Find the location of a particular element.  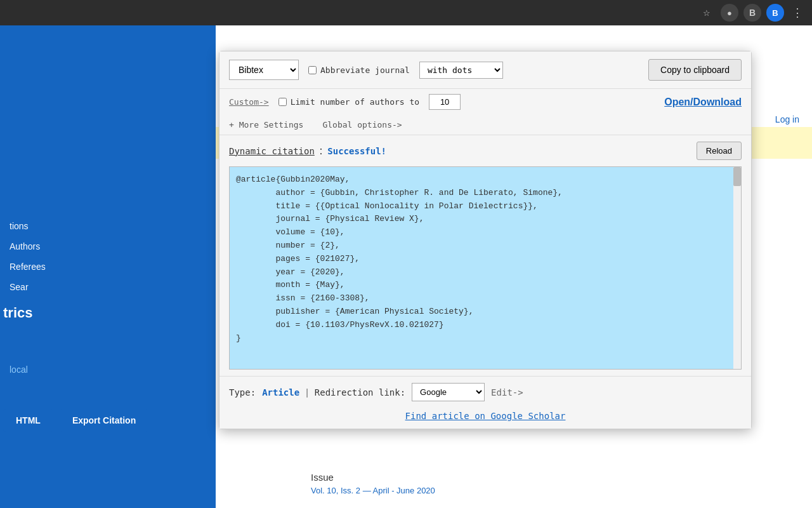

chrome-toolbar: ☆ ● B B ⋮ is located at coordinates (406, 13).